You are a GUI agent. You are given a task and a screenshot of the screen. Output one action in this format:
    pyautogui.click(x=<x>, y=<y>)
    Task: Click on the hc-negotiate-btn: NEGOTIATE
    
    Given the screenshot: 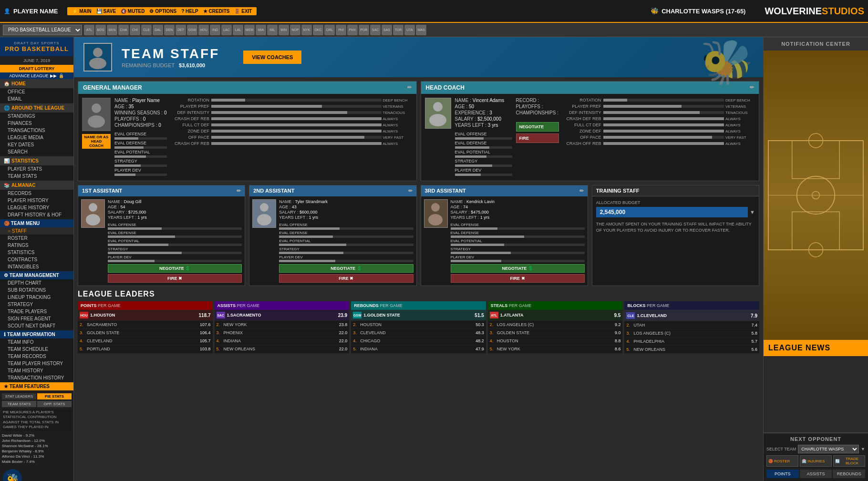 What is the action you would take?
    pyautogui.click(x=537, y=127)
    